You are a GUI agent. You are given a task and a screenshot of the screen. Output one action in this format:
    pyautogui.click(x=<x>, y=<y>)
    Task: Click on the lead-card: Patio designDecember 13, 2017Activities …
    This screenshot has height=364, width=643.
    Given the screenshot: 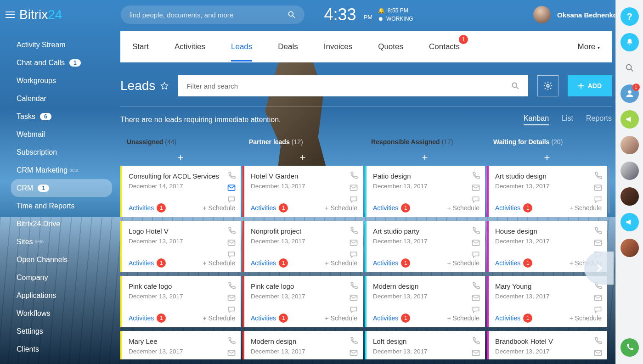 What is the action you would take?
    pyautogui.click(x=425, y=191)
    